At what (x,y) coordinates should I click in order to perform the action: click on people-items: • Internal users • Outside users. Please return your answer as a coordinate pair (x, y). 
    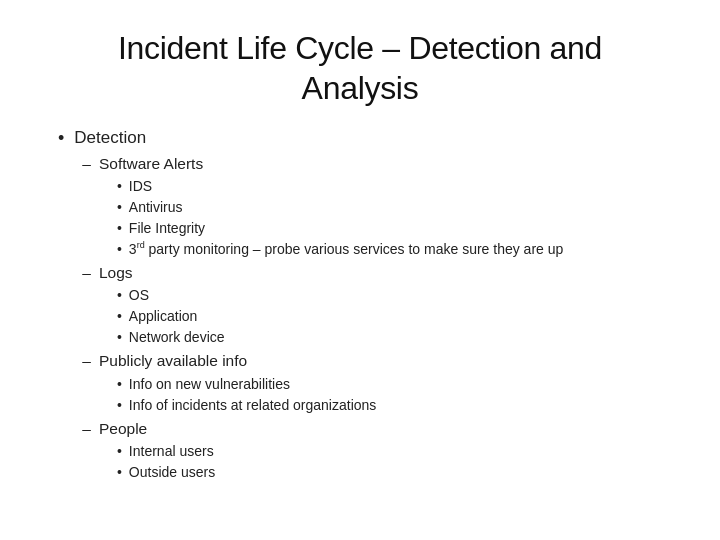
    Looking at the image, I should click on (157, 462).